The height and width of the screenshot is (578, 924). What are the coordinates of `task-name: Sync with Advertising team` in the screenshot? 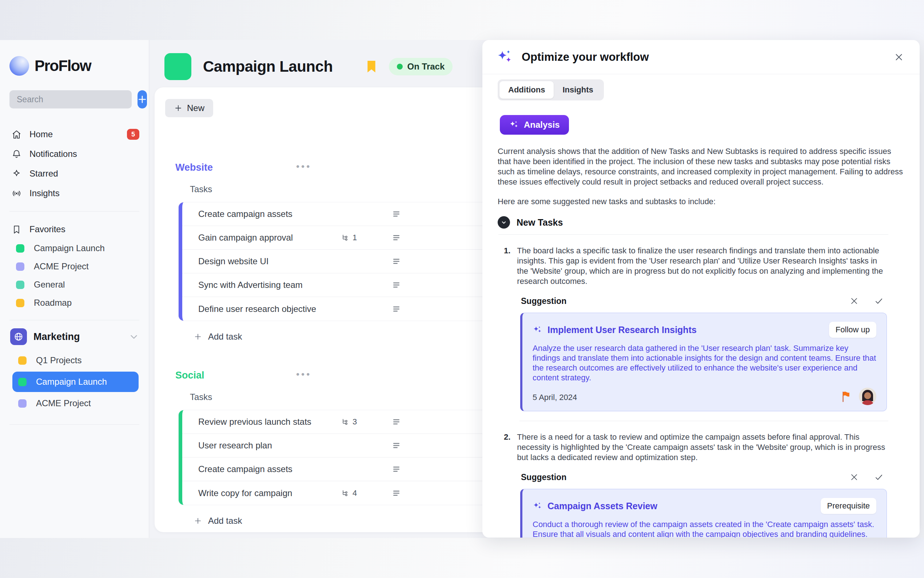 It's located at (251, 285).